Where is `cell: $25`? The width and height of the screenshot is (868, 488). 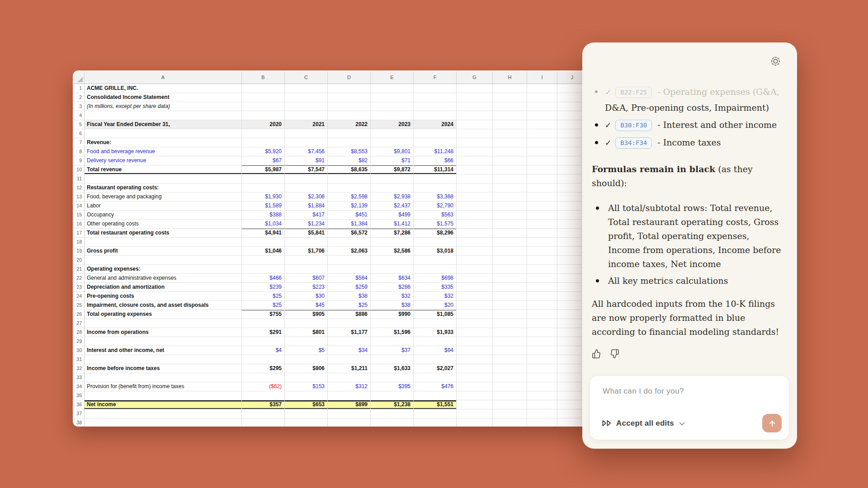
cell: $25 is located at coordinates (349, 305).